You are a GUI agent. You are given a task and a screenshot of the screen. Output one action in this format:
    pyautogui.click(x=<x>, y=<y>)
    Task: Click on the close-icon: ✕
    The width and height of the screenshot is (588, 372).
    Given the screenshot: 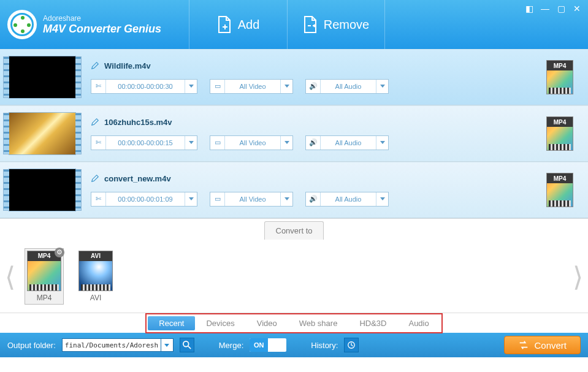 What is the action you would take?
    pyautogui.click(x=577, y=9)
    